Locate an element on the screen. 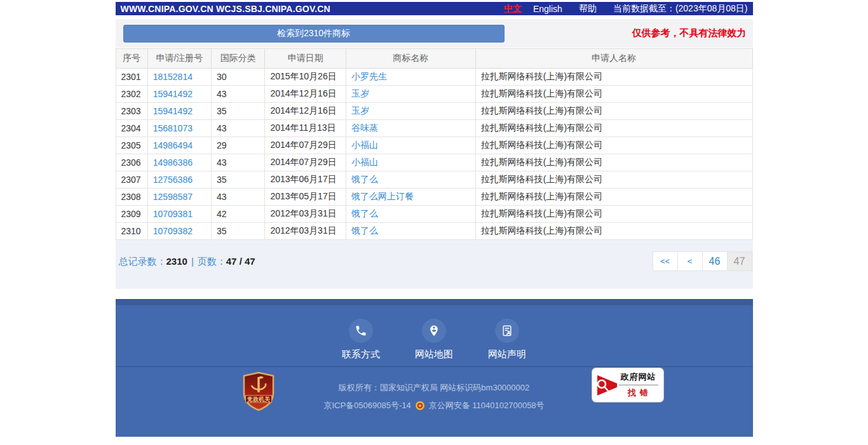  cell-intl-class: 42 is located at coordinates (238, 215).